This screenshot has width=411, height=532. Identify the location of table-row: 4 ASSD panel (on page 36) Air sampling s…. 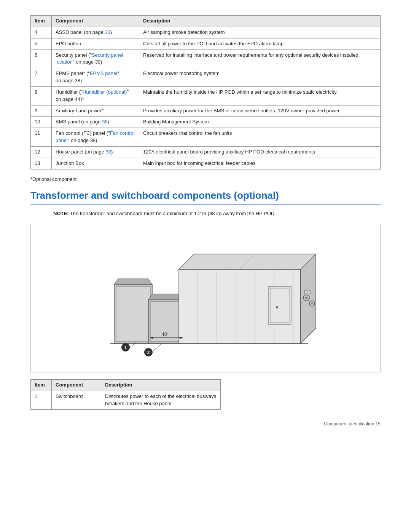
(206, 32).